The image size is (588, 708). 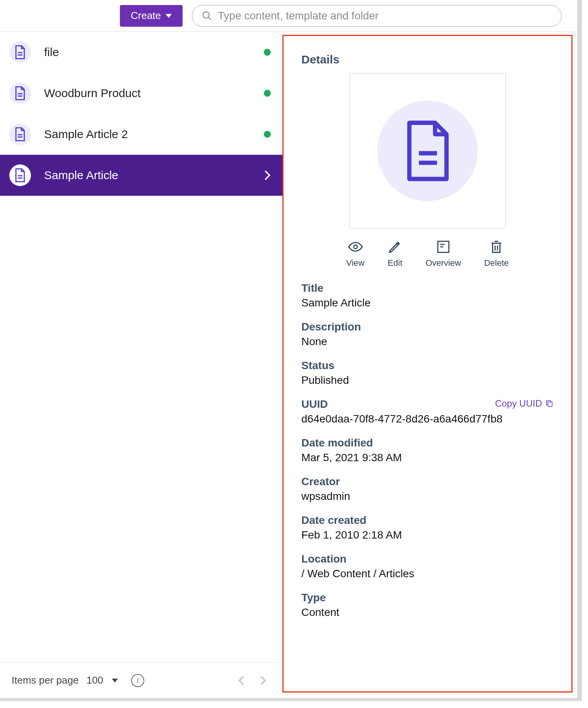 What do you see at coordinates (395, 247) in the screenshot?
I see `pencil-icon` at bounding box center [395, 247].